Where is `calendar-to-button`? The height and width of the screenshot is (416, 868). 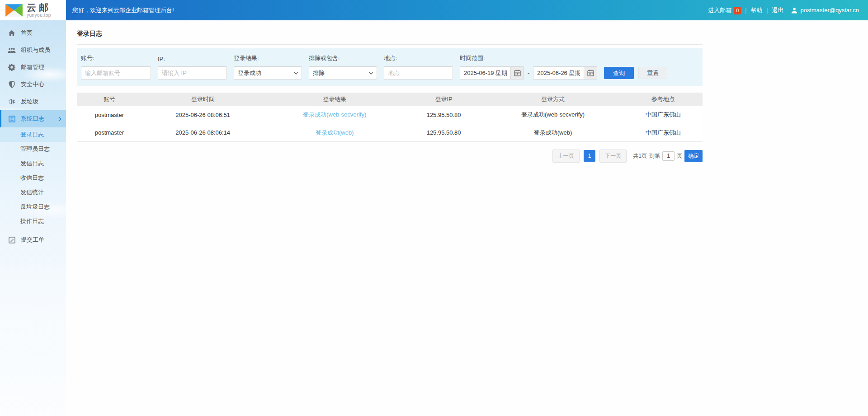 calendar-to-button is located at coordinates (590, 73).